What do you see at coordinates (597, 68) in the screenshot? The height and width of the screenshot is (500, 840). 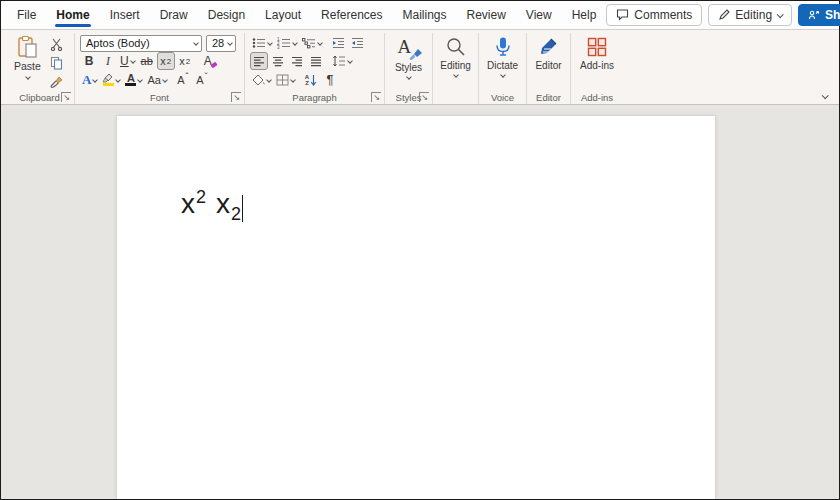 I see `addins-group: Add-ins Add-ins` at bounding box center [597, 68].